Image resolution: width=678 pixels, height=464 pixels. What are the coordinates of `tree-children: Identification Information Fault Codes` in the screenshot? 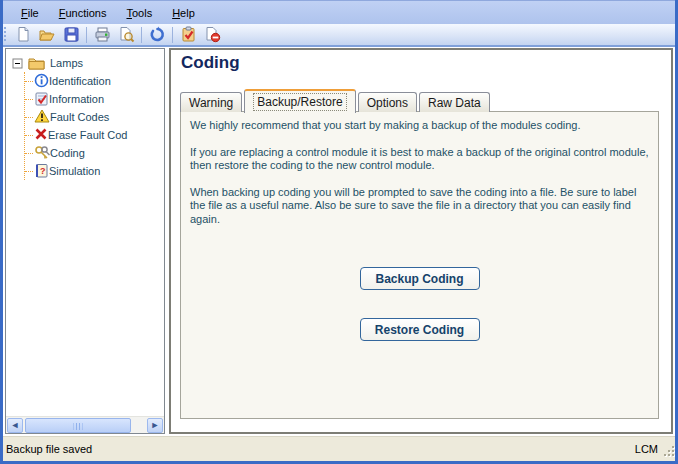 It's located at (94, 126).